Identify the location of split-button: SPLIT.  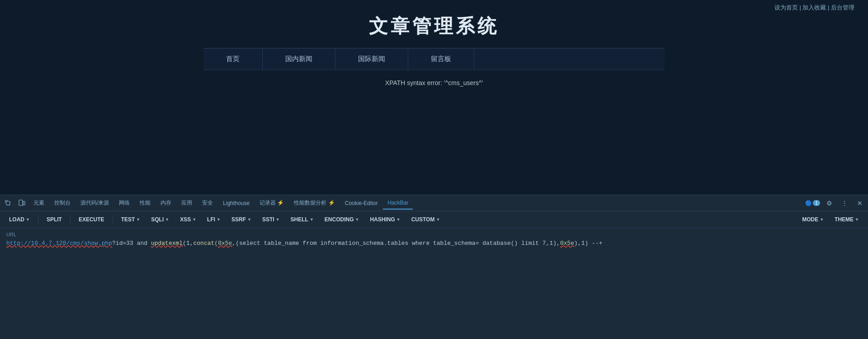
(54, 220).